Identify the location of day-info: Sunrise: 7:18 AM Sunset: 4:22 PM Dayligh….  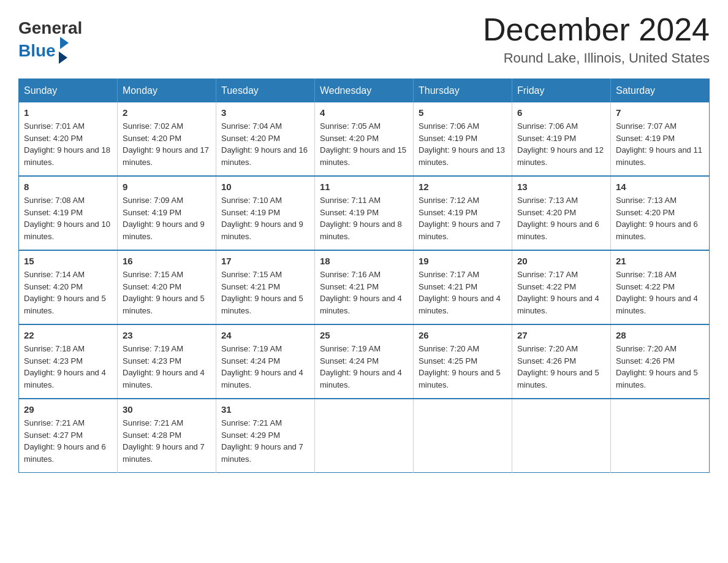
(660, 293).